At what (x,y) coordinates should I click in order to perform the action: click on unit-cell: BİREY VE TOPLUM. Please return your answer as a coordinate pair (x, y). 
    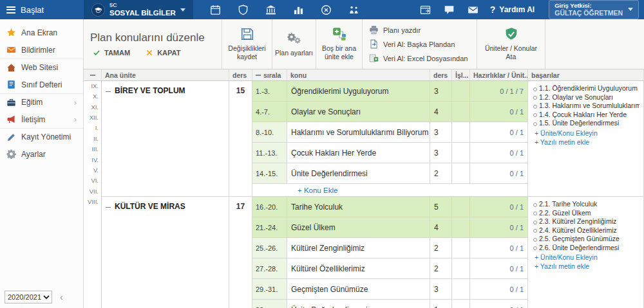
    Looking at the image, I should click on (166, 139).